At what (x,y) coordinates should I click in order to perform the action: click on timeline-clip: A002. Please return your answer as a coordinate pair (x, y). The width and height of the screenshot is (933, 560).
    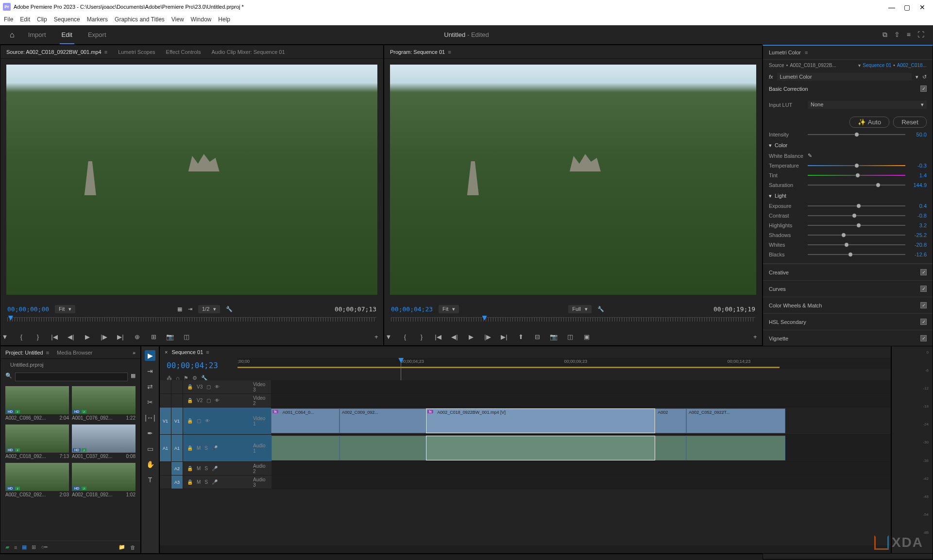
    Looking at the image, I should click on (671, 421).